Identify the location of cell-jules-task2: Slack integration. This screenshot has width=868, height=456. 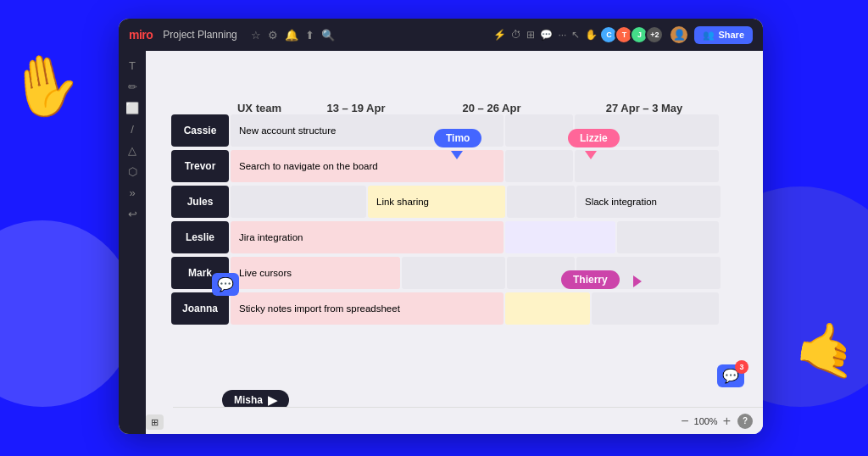
(648, 202).